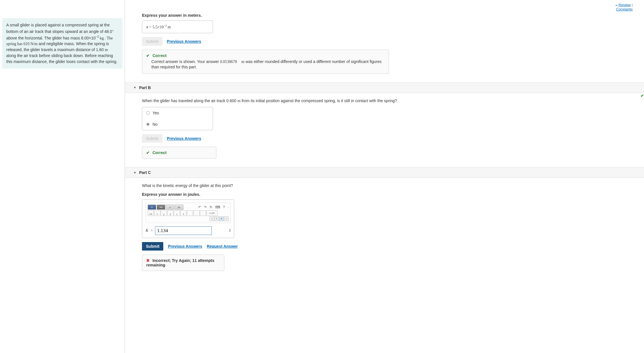 The width and height of the screenshot is (644, 353). I want to click on multiple-choice-box: Yes No, so click(177, 119).